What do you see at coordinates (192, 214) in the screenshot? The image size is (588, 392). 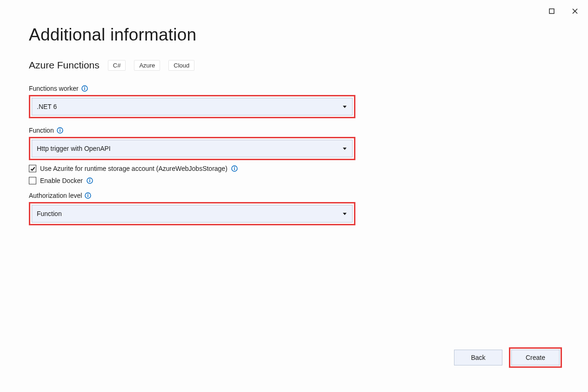 I see `authorization-level-select: Function` at bounding box center [192, 214].